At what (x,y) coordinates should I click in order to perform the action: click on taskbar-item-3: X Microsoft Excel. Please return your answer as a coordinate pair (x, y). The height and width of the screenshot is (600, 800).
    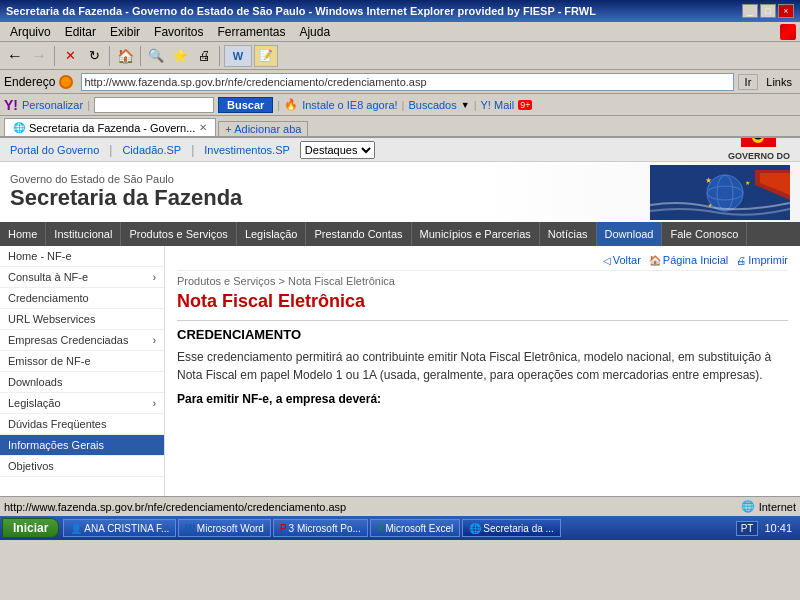
    Looking at the image, I should click on (415, 528).